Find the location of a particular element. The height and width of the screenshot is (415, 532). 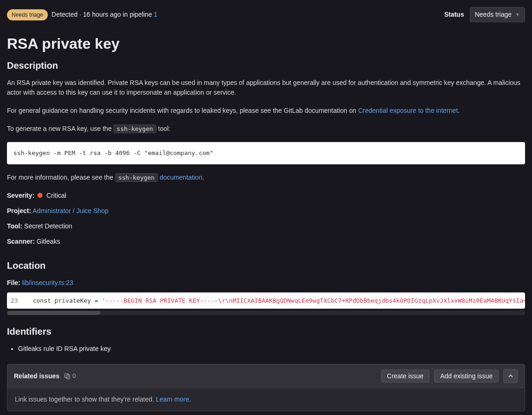

severity-value: Critical is located at coordinates (57, 195).